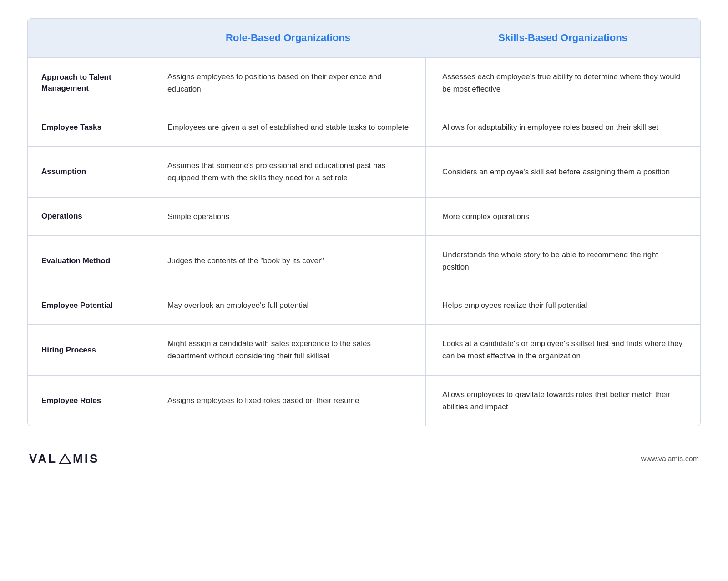 The image size is (728, 581). I want to click on role-based-cell: Employees are given a set of established…, so click(288, 127).